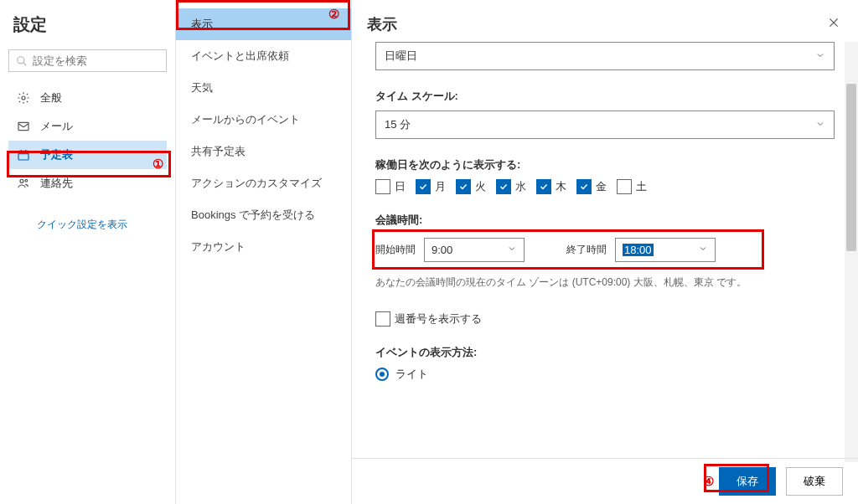 This screenshot has width=858, height=504. I want to click on subnav-bookings: Bookings で予約を受ける, so click(263, 215).